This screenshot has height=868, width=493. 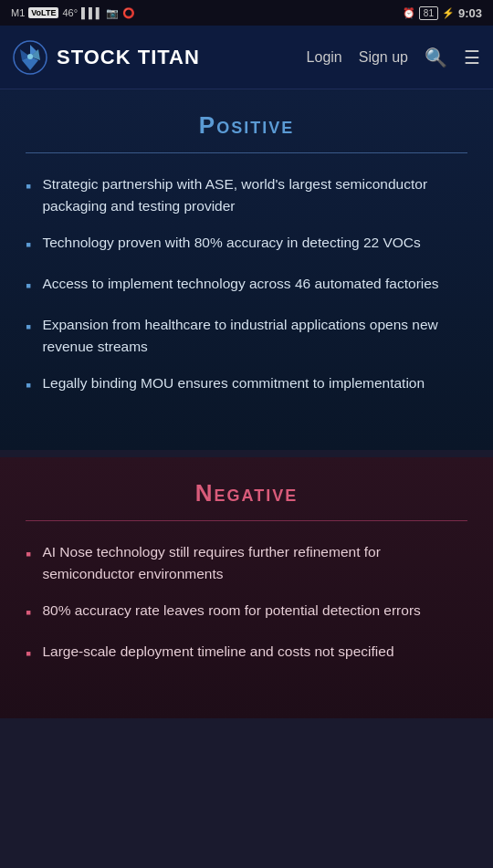 What do you see at coordinates (246, 245) in the screenshot?
I see `positive-bullet-item: Technology proven with 80% accuracy in d…` at bounding box center [246, 245].